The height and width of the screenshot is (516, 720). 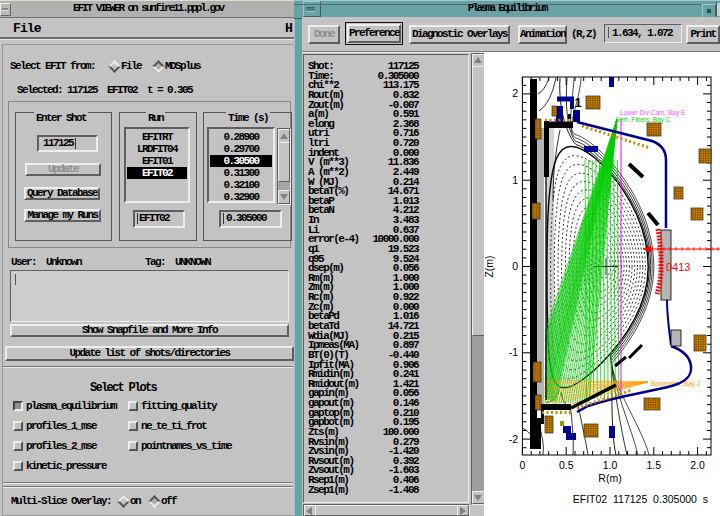 I want to click on svg-text: Z(m), so click(x=489, y=266).